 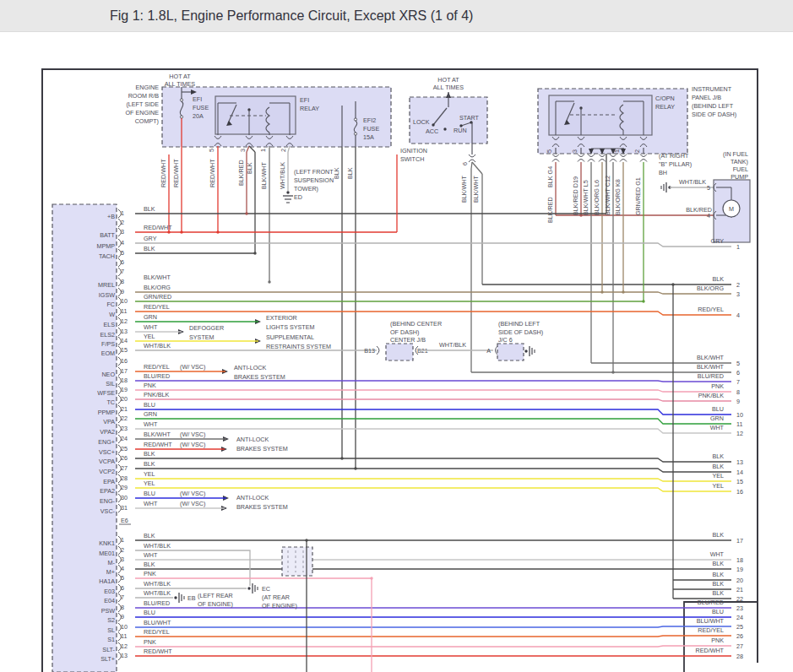 I want to click on engine-room-rb-label: COMPT), so click(x=147, y=122).